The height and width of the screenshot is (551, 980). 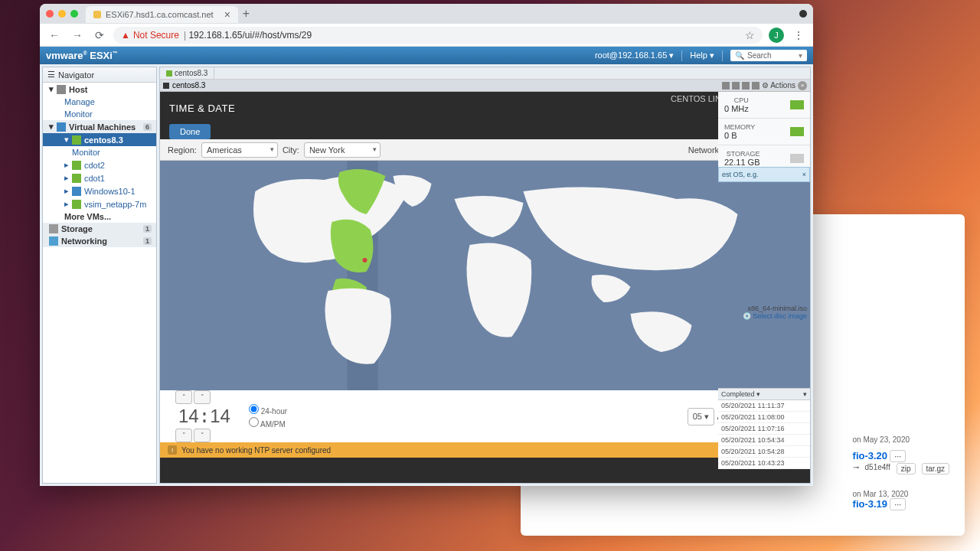 I want to click on search-dropdown-icon: ▾, so click(x=801, y=55).